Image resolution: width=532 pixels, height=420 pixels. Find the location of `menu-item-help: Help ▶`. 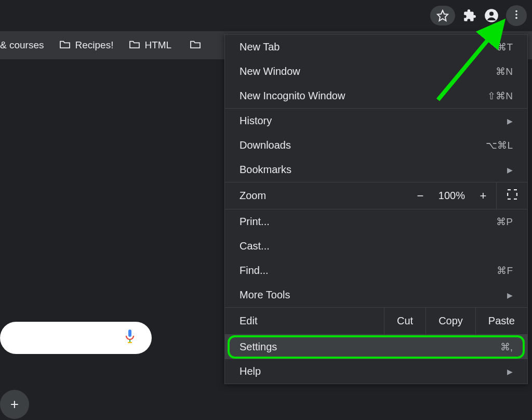

menu-item-help: Help ▶ is located at coordinates (376, 371).